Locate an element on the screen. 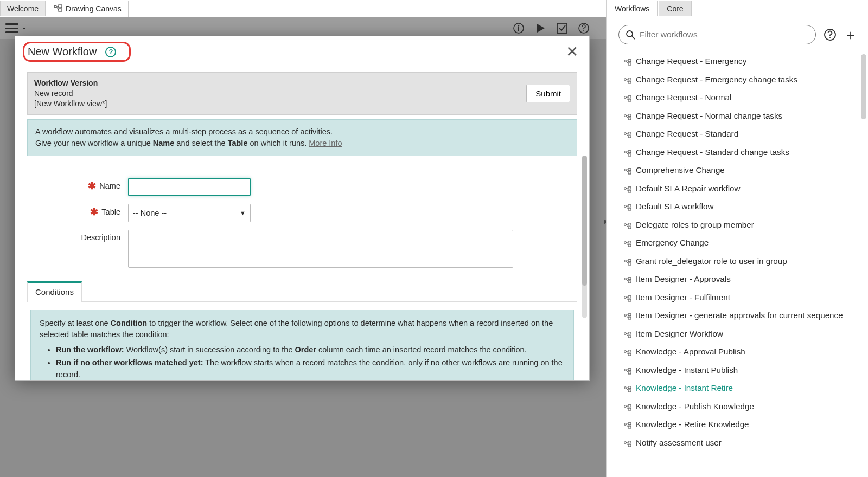 This screenshot has height=477, width=868. info-line1: A workflow automates and visualizes a mu… is located at coordinates (302, 132).